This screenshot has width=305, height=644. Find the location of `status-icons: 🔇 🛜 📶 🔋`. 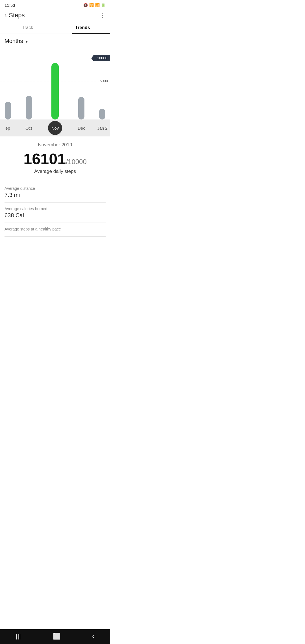

status-icons: 🔇 🛜 📶 🔋 is located at coordinates (94, 5).